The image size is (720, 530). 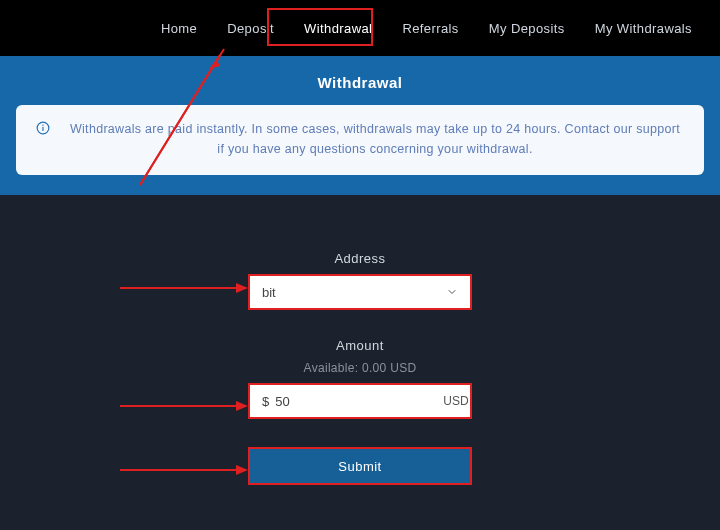 What do you see at coordinates (360, 28) in the screenshot?
I see `top-nav: Home Deposit Withdrawal Referrals My Dep…` at bounding box center [360, 28].